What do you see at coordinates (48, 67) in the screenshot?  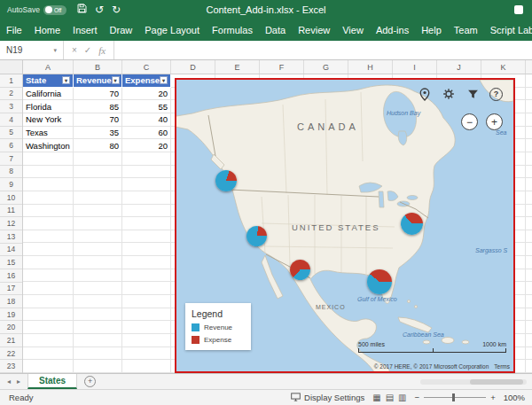 I see `column-header-A: A` at bounding box center [48, 67].